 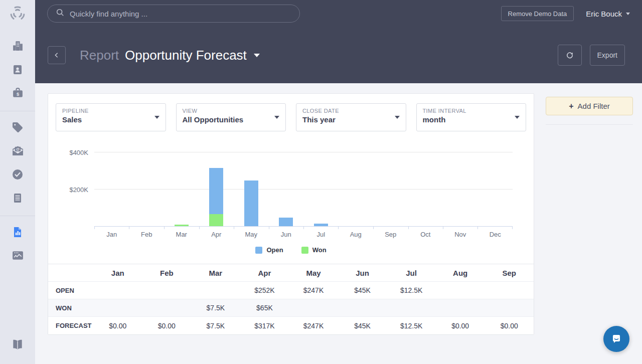 What do you see at coordinates (265, 326) in the screenshot?
I see `table-cell: $317K` at bounding box center [265, 326].